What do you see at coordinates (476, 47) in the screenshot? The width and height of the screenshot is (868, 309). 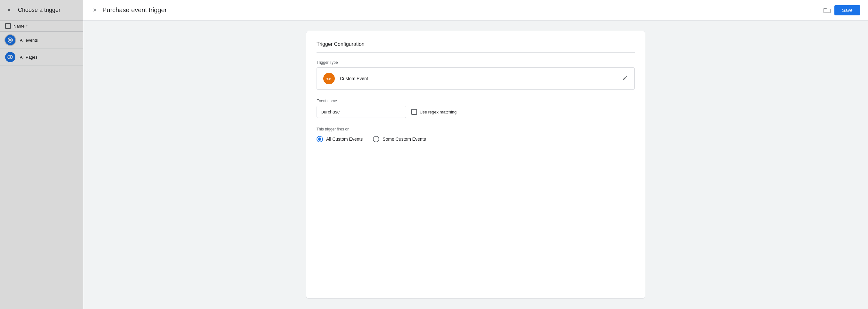 I see `config-card-title: Trigger Configuration` at bounding box center [476, 47].